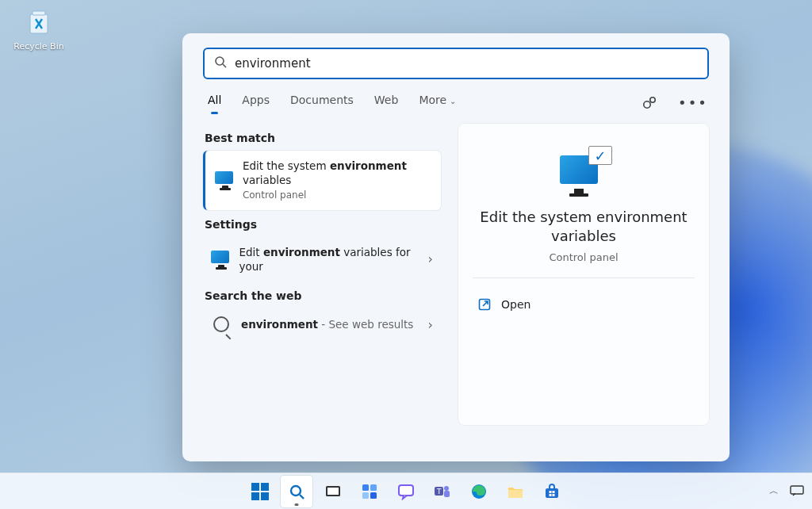 This screenshot has height=509, width=812. I want to click on taskbar-edge, so click(479, 492).